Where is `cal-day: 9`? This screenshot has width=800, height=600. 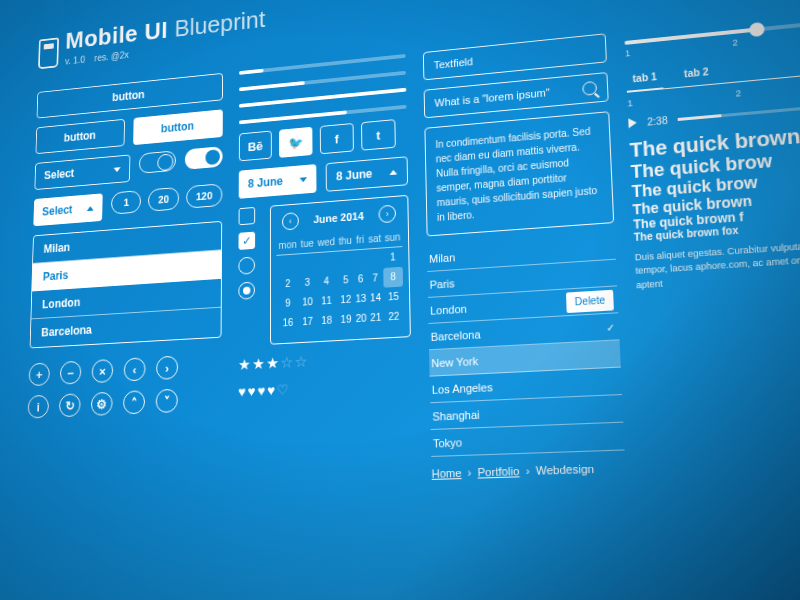
cal-day: 9 is located at coordinates (288, 304).